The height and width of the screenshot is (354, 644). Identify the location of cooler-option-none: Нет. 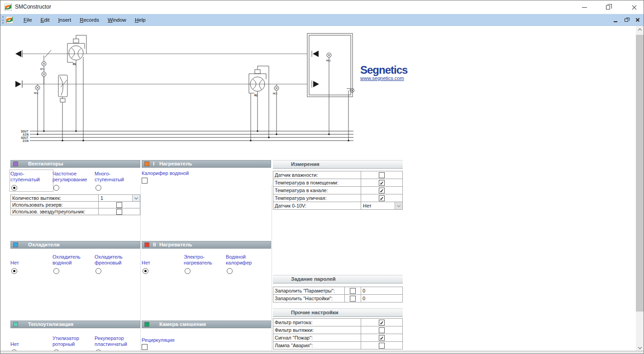
(32, 264).